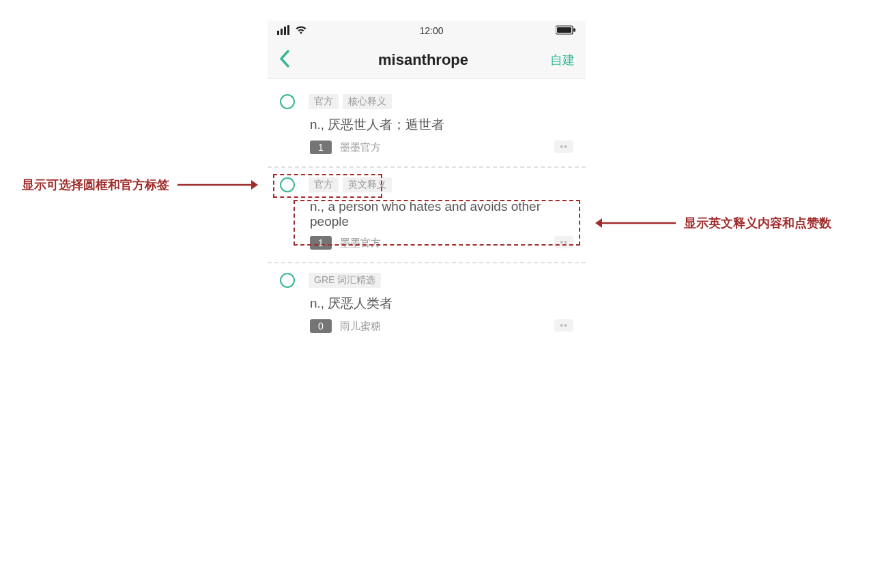 This screenshot has width=871, height=588. Describe the element at coordinates (360, 326) in the screenshot. I see `author-label: 雨儿蜜糖` at that location.